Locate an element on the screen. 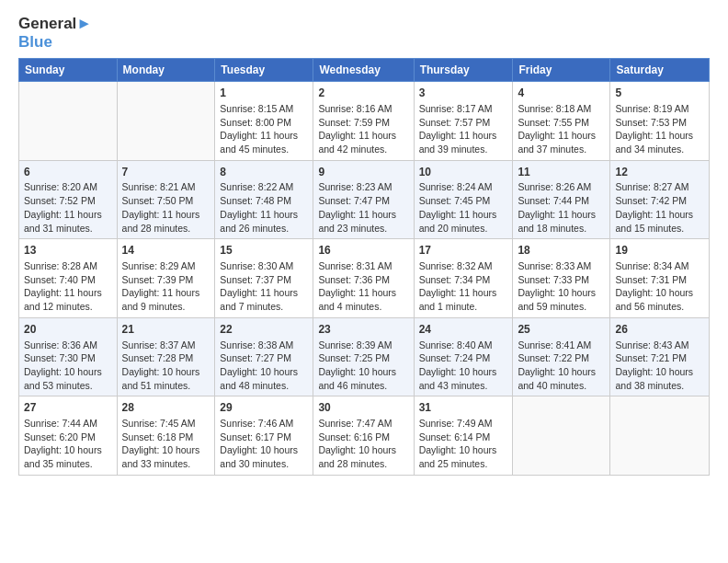  calendar-cell: 7Sunrise: 8:21 AM Sunset: 7:50 PM Daylig… is located at coordinates (165, 200).